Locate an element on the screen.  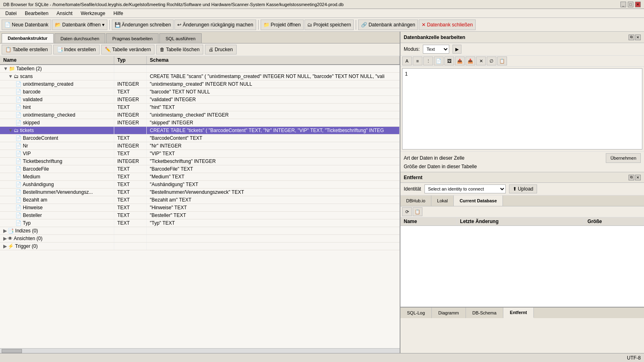
import-button: 📥 is located at coordinates (470, 61).